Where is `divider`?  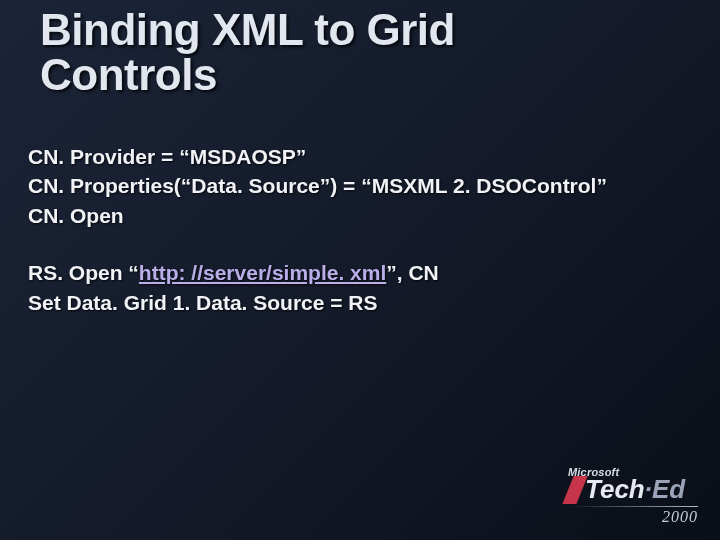
divider is located at coordinates (633, 506).